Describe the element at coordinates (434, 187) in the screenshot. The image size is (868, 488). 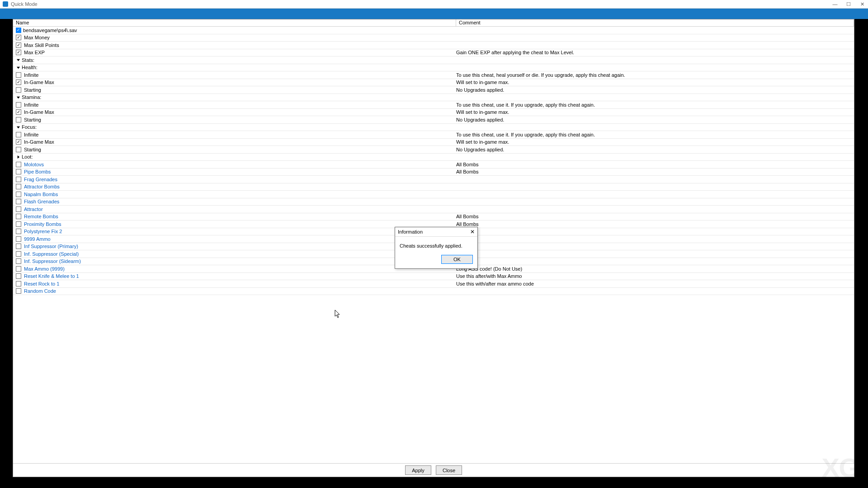
I see `tree-row: Attractor Bombs` at that location.